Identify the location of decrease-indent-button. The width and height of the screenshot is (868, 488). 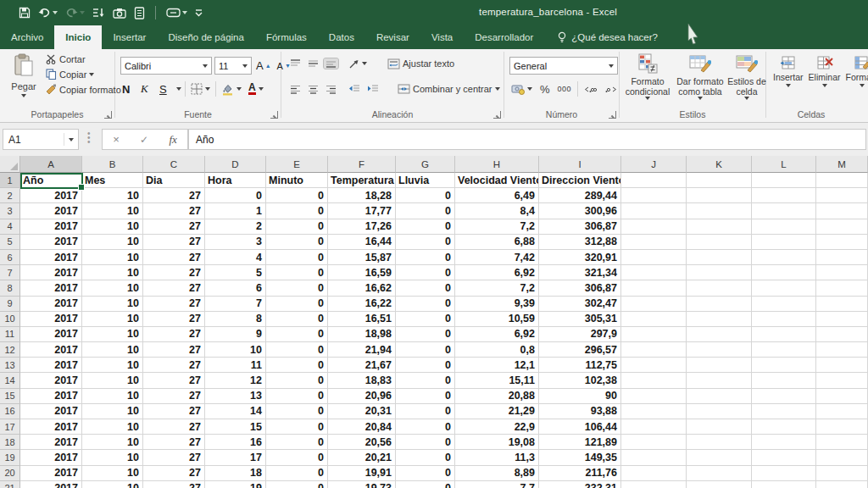
(354, 89).